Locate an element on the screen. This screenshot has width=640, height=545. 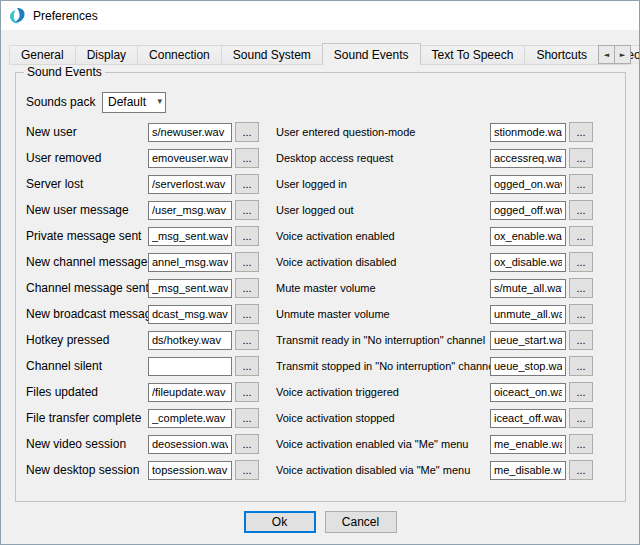
sound-event-row: User removed... is located at coordinates (145, 158).